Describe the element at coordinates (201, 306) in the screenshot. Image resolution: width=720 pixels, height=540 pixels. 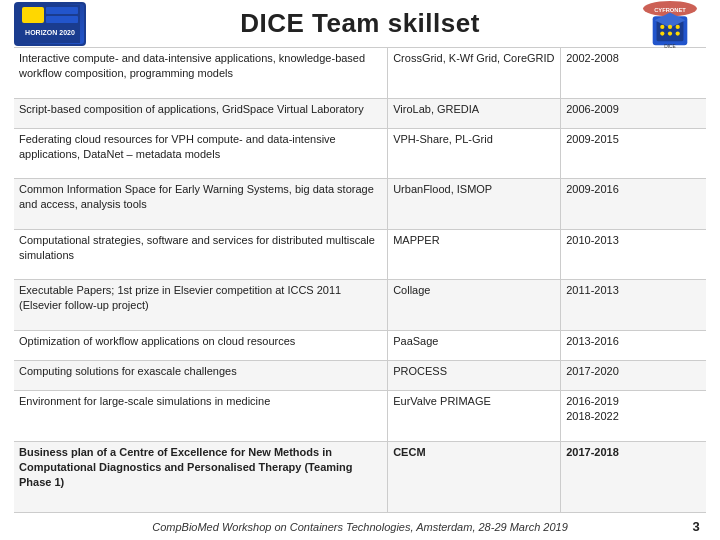
I see `row-description: Executable Papers; 1st prize in Elsevier…` at that location.